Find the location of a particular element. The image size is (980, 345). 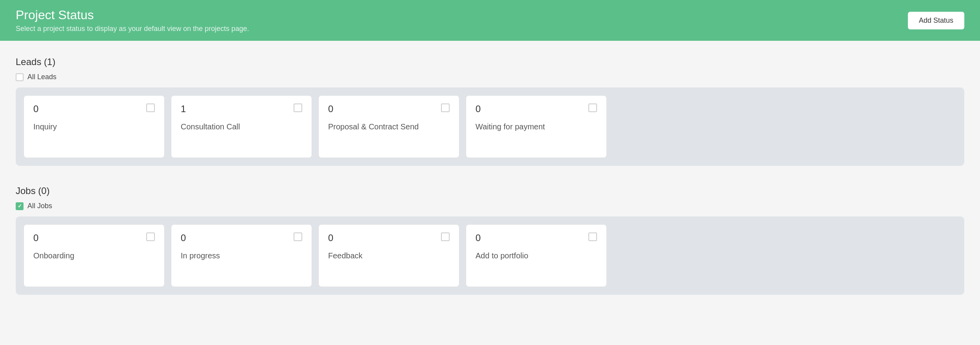

all-leads-label: All Leads is located at coordinates (42, 77).